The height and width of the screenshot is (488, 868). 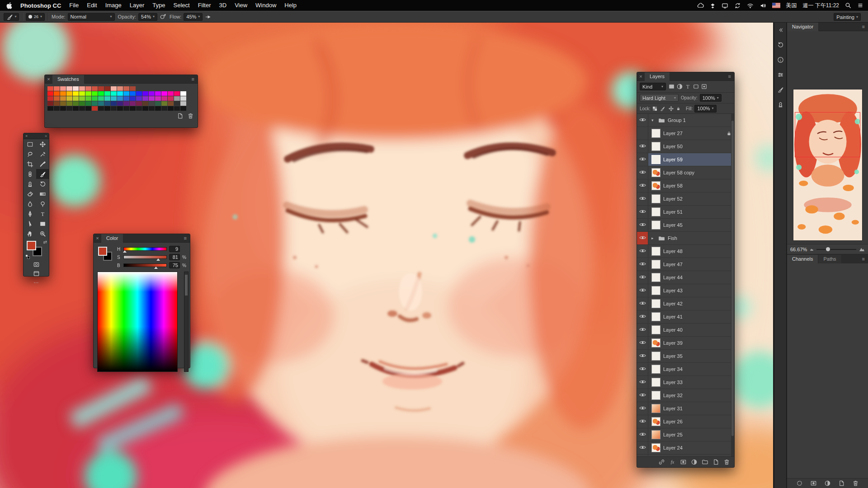 I want to click on layer-styles-icon: fx, so click(x=673, y=462).